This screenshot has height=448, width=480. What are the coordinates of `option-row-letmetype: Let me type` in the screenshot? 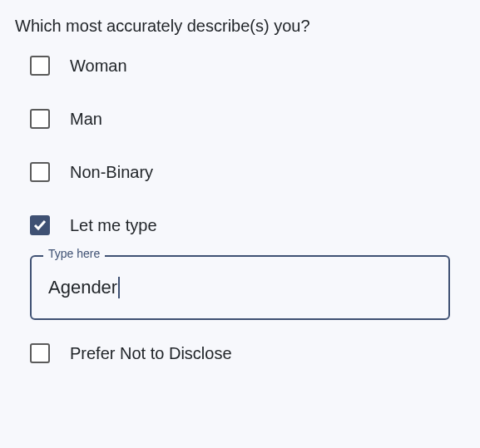 It's located at (240, 225).